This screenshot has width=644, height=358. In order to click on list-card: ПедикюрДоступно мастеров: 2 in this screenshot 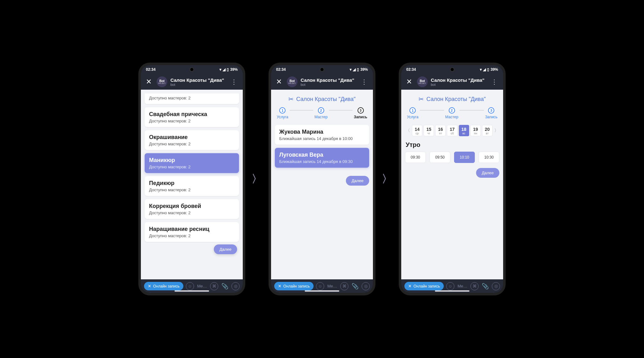, I will do `click(192, 186)`.